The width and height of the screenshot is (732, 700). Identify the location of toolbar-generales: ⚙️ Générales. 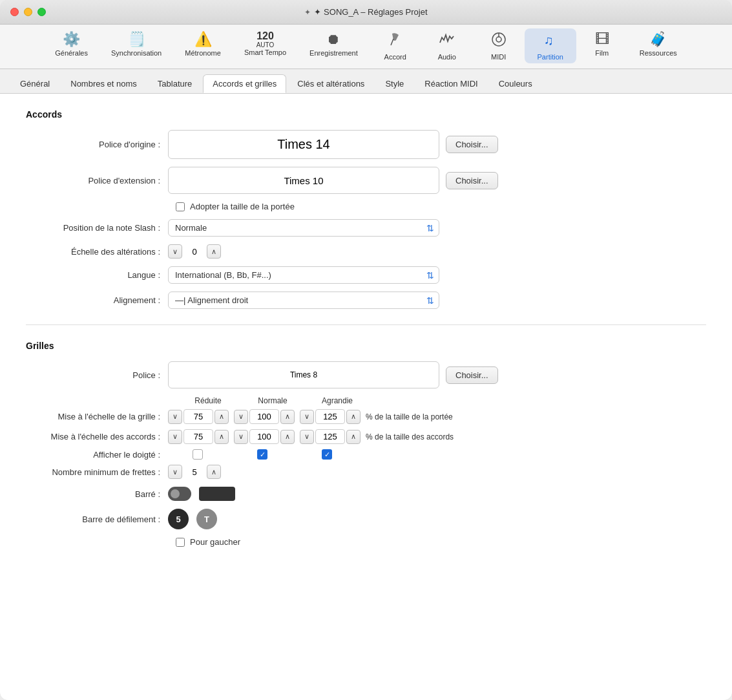
(71, 46).